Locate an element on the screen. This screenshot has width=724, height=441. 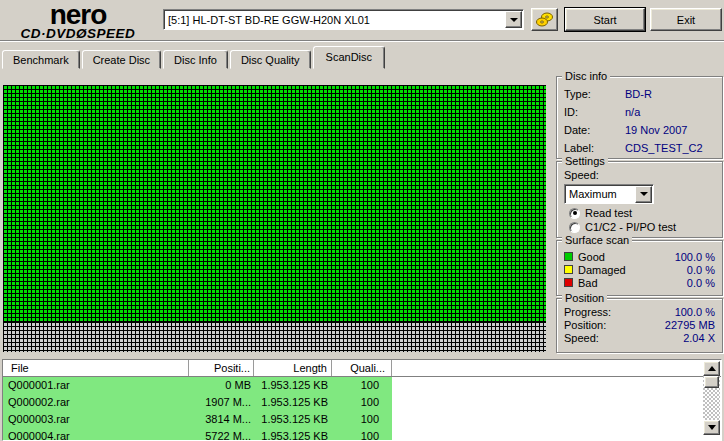
read-test-label: Read test is located at coordinates (608, 213).